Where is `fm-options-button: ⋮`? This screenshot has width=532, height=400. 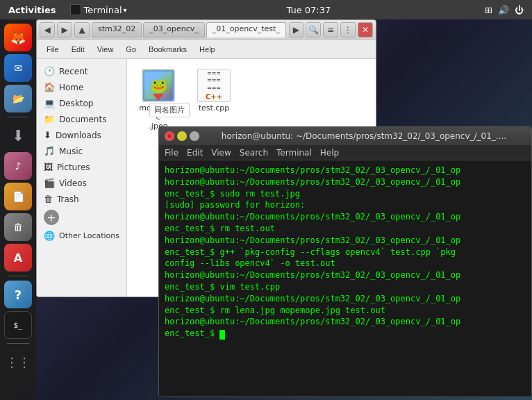
fm-options-button: ⋮ is located at coordinates (348, 30).